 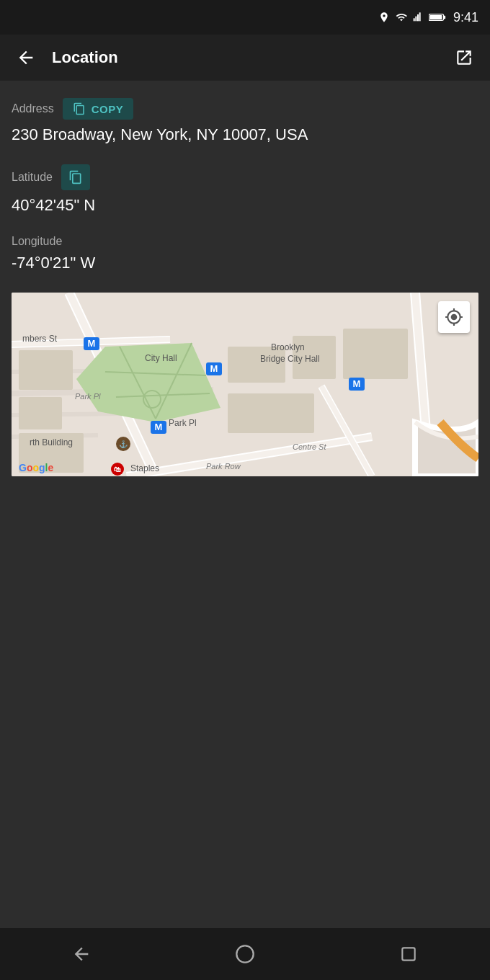 What do you see at coordinates (245, 954) in the screenshot?
I see `nav-home-button` at bounding box center [245, 954].